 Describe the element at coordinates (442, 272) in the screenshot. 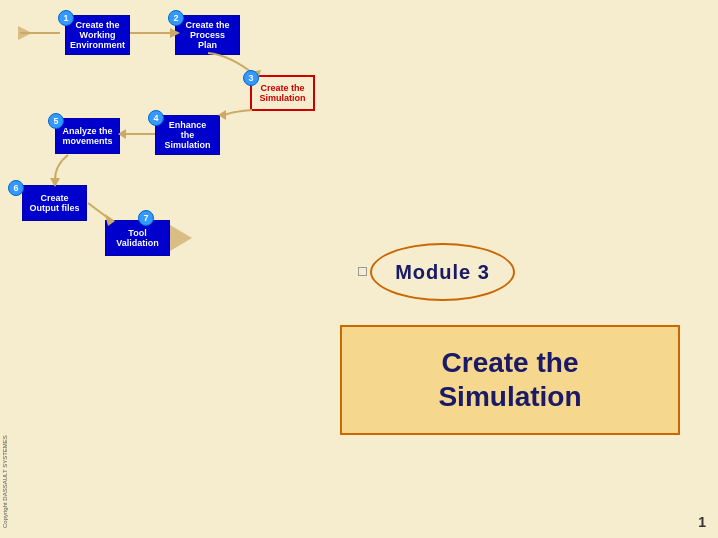

I see `module-label: Module 3` at that location.